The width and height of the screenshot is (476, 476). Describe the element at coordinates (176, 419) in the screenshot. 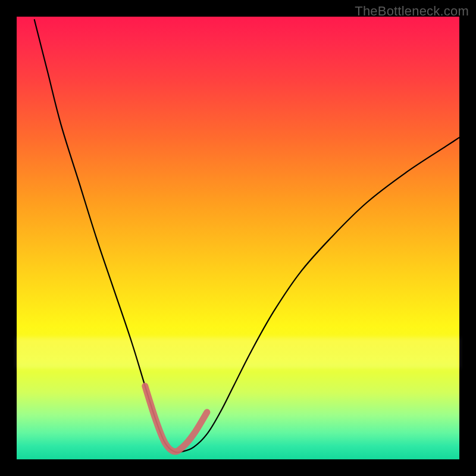

I see `valley-highlight` at that location.